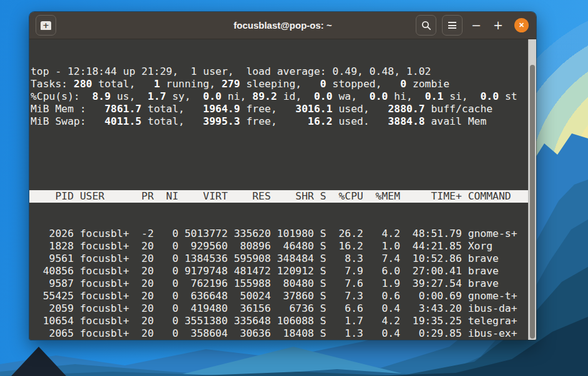  What do you see at coordinates (532, 190) in the screenshot?
I see `scrollbar-track` at bounding box center [532, 190].